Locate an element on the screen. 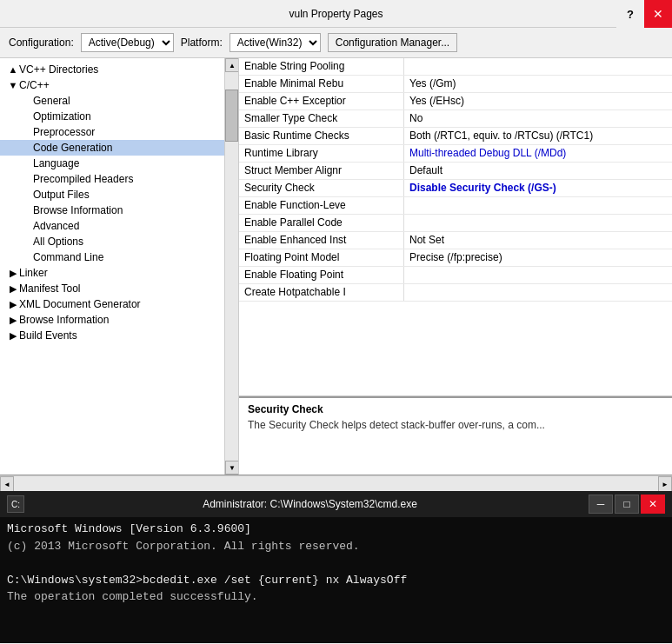  prop-row-13: Create Hotpatchable I is located at coordinates (456, 293).